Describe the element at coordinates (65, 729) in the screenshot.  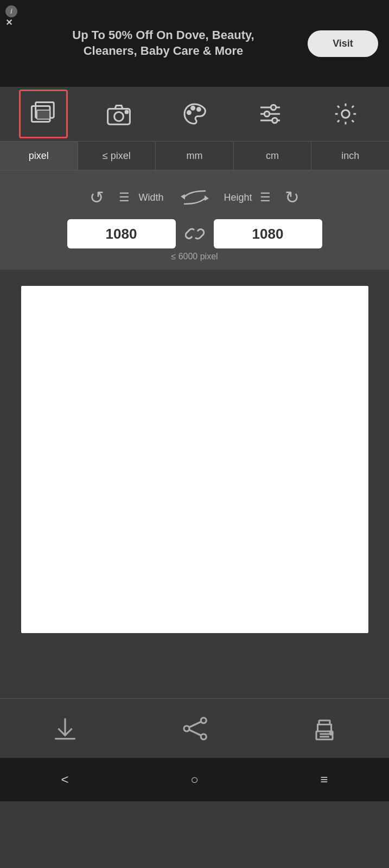
I see `download-button` at that location.